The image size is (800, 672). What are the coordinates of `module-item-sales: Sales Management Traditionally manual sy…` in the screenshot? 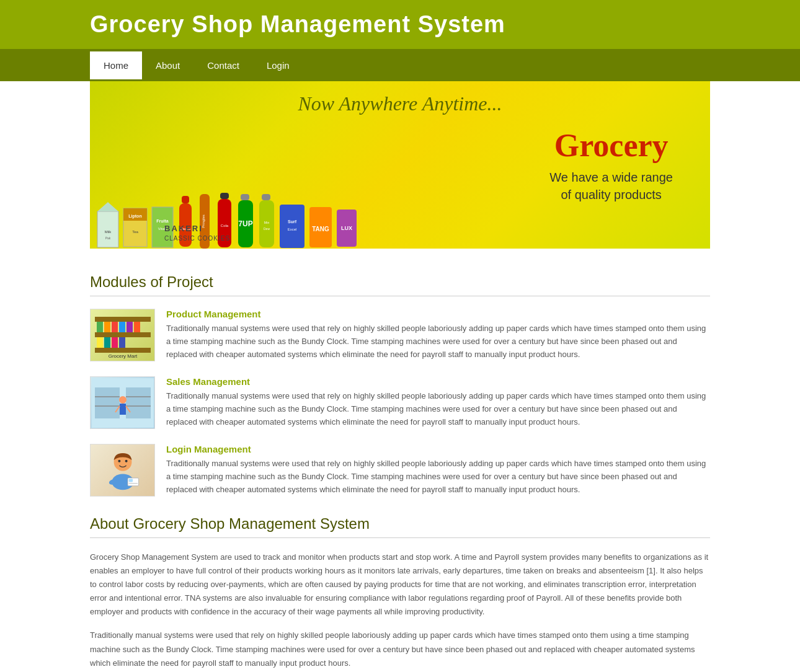 It's located at (400, 403).